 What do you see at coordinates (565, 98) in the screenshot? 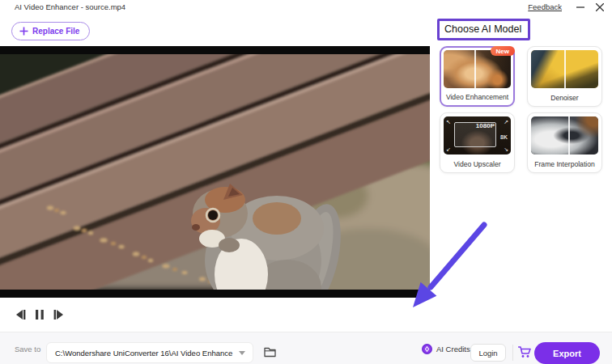
I see `model-label: Denoiser` at bounding box center [565, 98].